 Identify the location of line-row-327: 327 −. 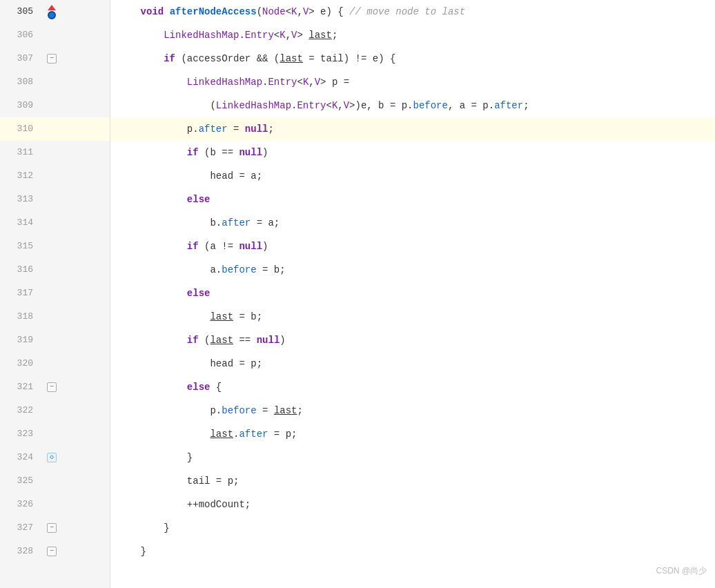
(55, 528).